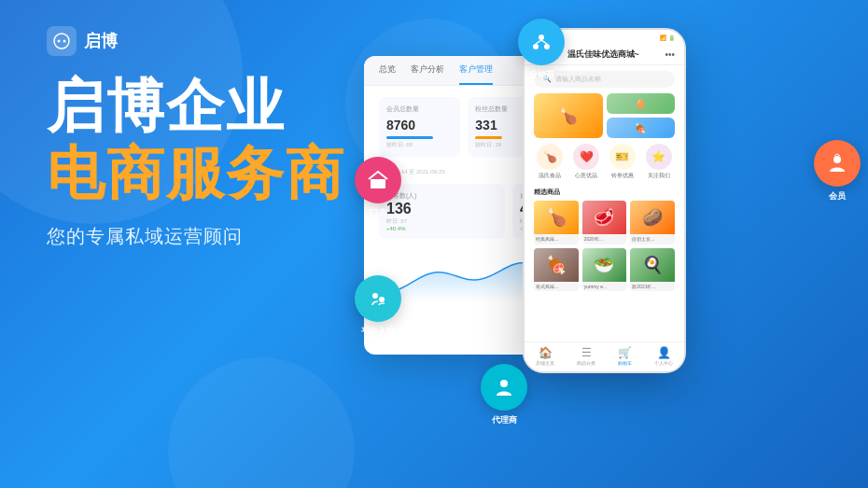  I want to click on nav-cart-label: 购物车, so click(625, 363).